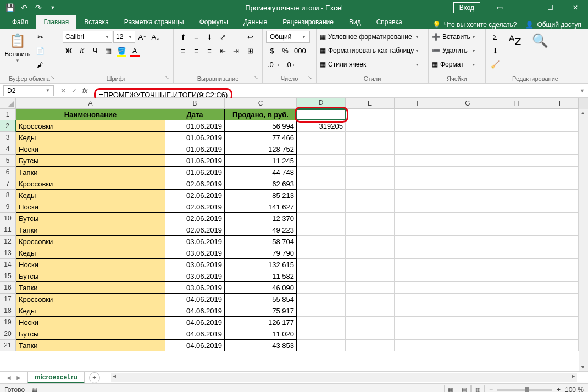  What do you see at coordinates (8, 150) in the screenshot?
I see `row-header: 4` at bounding box center [8, 150].